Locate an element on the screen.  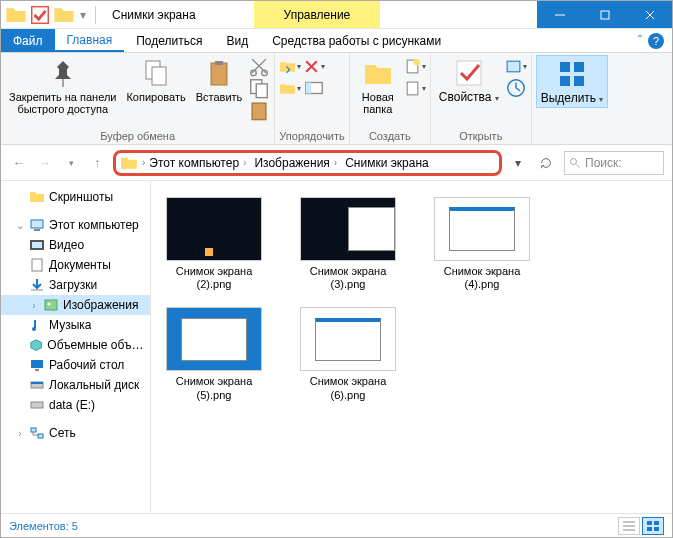
quick-access-toolbar: ▾ is located at coordinates (52, 14).